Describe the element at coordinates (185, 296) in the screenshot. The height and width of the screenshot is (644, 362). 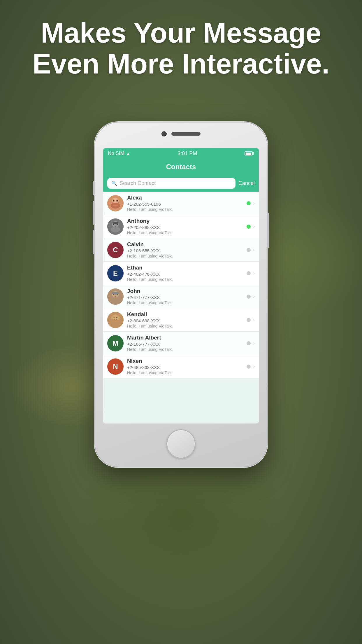
I see `contact-info: John +2-471-777-XXX Hello! I am using Vi…` at that location.